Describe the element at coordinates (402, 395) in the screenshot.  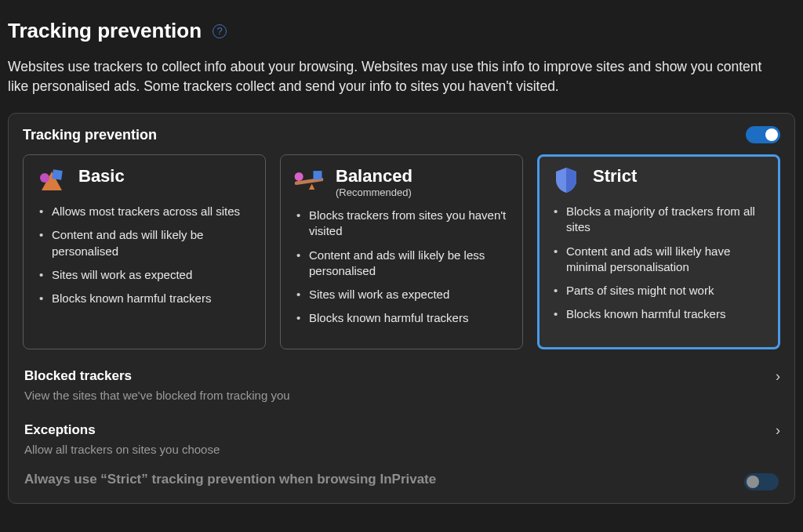
I see `blocked-row-subtitle: View the sites that we've blocked from t…` at that location.